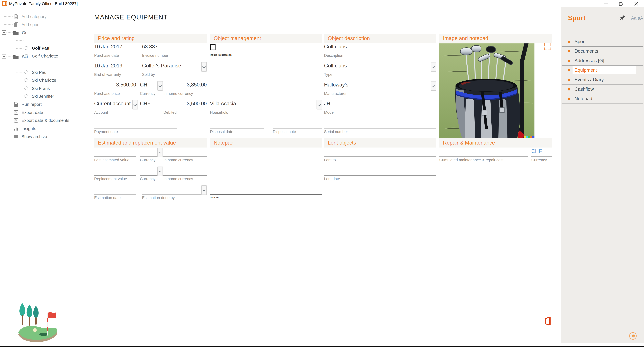 The height and width of the screenshot is (347, 644). I want to click on lent-date-value, so click(380, 170).